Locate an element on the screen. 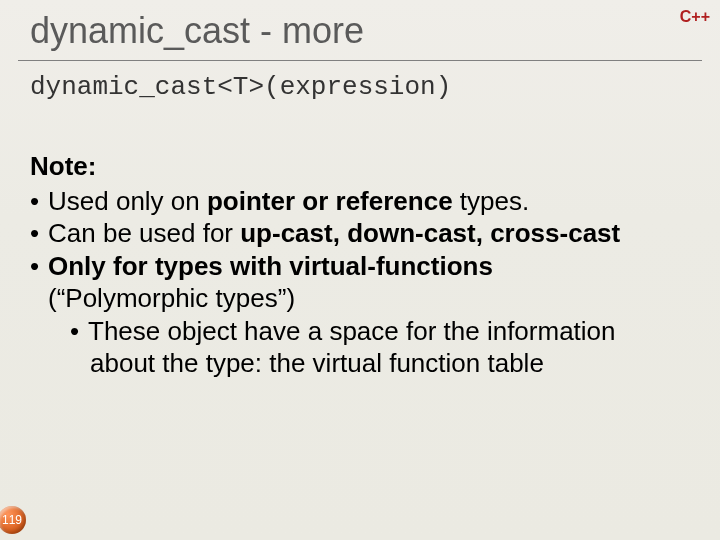 This screenshot has width=720, height=540. bullet-2: • Can be used for up-cast, down-cast, cr… is located at coordinates (360, 234).